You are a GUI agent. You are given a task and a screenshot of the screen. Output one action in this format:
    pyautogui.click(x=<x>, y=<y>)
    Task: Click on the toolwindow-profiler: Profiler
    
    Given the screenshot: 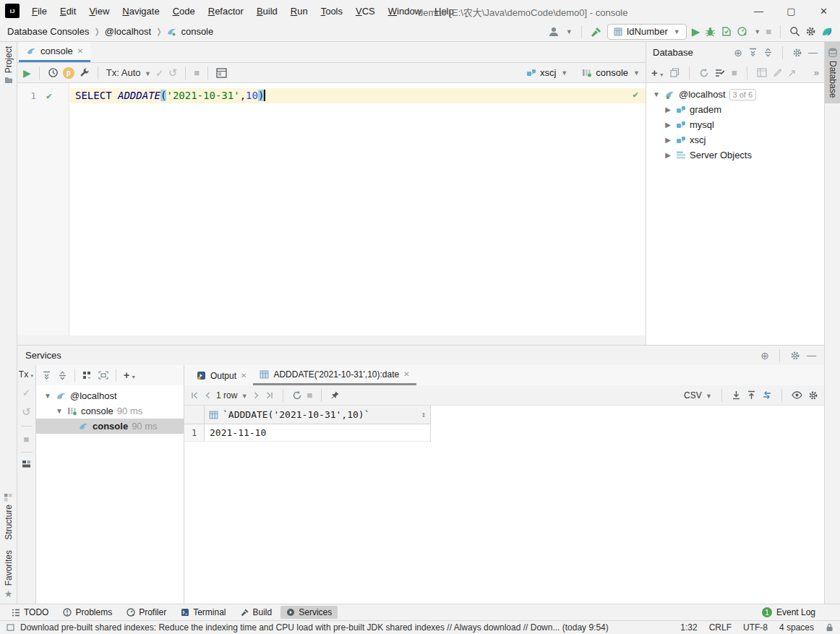 What is the action you would take?
    pyautogui.click(x=146, y=612)
    